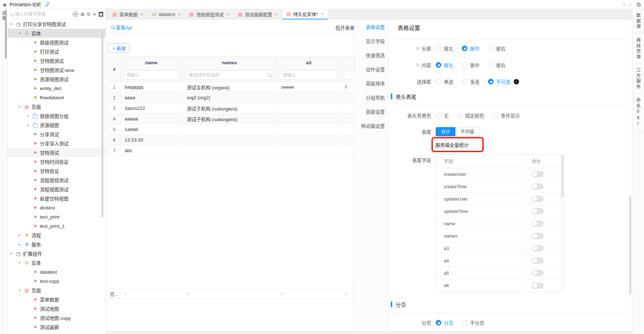  I want to click on settings-menu-item: 快速筛选, so click(371, 56).